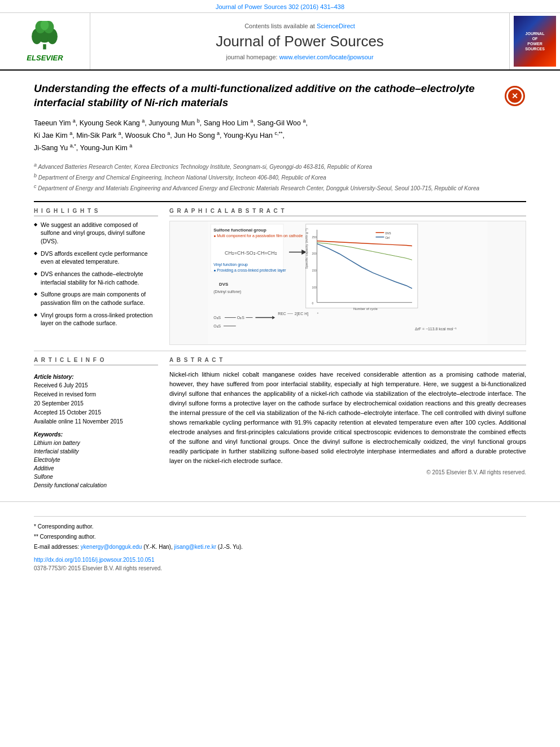 The image size is (560, 747). I want to click on svg-text: (Divinyl sulfone), so click(227, 291).